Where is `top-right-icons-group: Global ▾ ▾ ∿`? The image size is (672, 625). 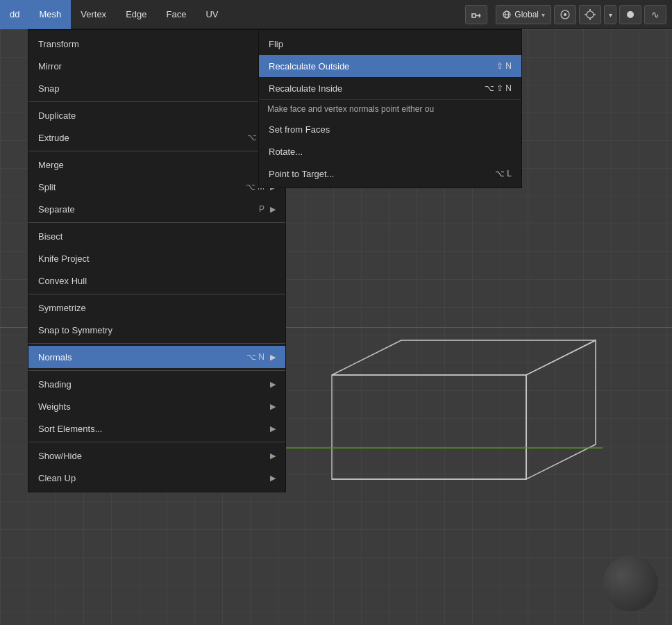 top-right-icons-group: Global ▾ ▾ ∿ is located at coordinates (569, 15).